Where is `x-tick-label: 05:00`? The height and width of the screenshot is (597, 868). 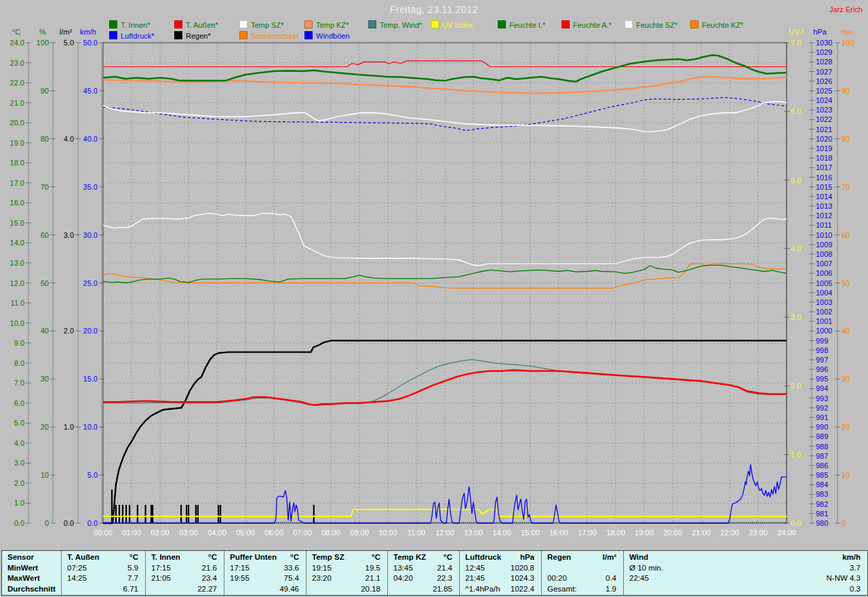 x-tick-label: 05:00 is located at coordinates (245, 533).